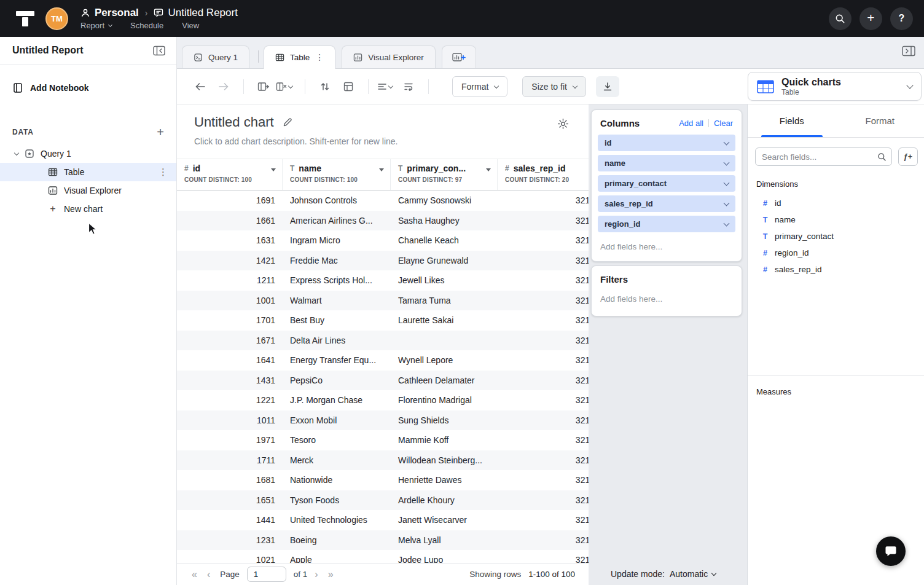 The height and width of the screenshot is (585, 924). What do you see at coordinates (216, 57) in the screenshot?
I see `tab-query-1: Query 1` at bounding box center [216, 57].